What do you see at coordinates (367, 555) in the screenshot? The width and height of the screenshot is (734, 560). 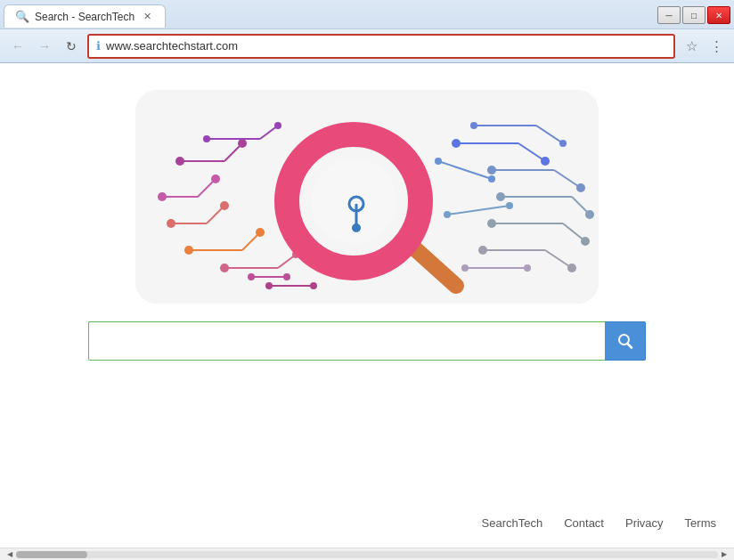 I see `scrollbar-track` at bounding box center [367, 555].